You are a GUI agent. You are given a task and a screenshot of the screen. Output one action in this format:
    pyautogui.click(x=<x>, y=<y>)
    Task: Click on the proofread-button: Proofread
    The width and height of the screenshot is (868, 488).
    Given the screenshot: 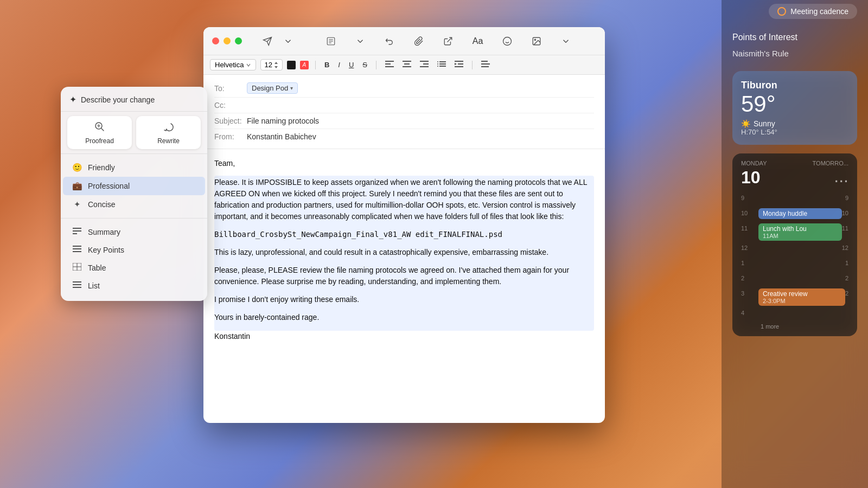 What is the action you would take?
    pyautogui.click(x=100, y=132)
    